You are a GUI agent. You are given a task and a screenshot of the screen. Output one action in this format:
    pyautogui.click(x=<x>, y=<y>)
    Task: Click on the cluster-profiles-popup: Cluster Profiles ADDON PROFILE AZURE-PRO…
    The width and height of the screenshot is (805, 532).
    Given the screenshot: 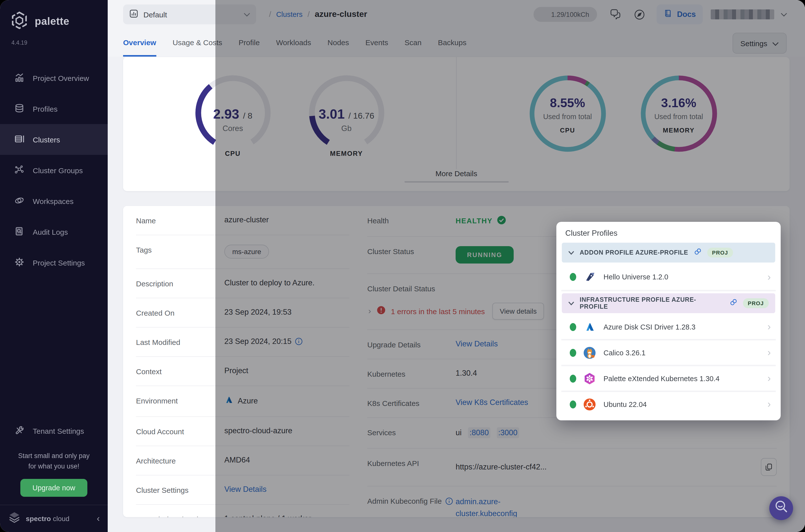 What is the action you would take?
    pyautogui.click(x=668, y=321)
    